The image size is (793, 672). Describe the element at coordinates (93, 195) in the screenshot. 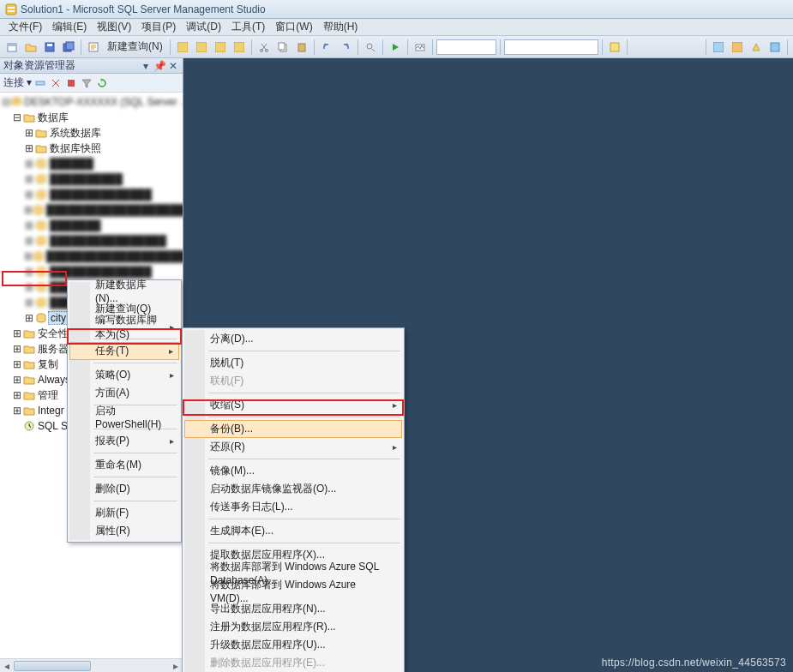

I see `tree-db-blur: ⊞██████████████` at that location.